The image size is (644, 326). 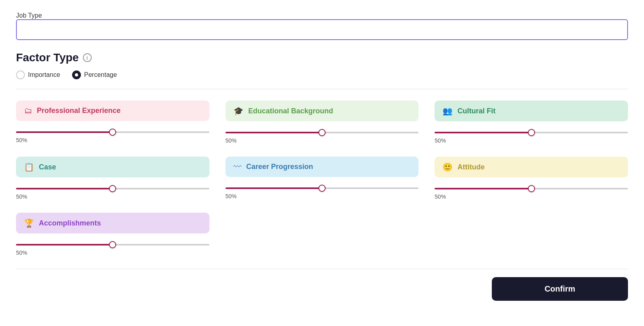 What do you see at coordinates (101, 75) in the screenshot?
I see `radio-percentage-label: Percentage` at bounding box center [101, 75].